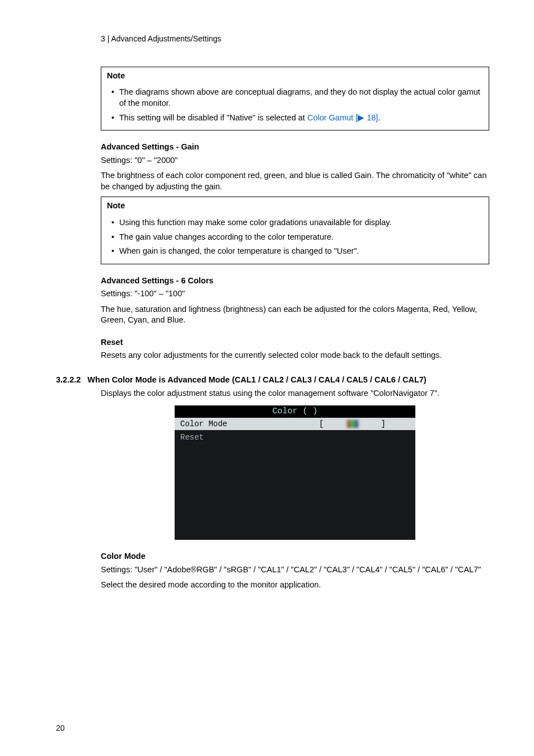 This screenshot has width=534, height=756. Describe the element at coordinates (295, 473) in the screenshot. I see `osd-screenshot: Color ( ) Color Mode [ ] Reset` at that location.